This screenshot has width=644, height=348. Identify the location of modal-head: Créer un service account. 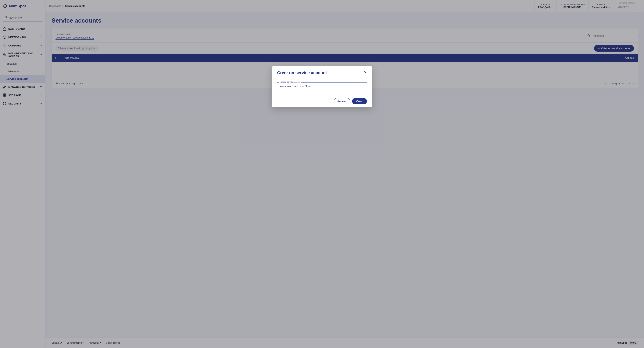
(322, 72).